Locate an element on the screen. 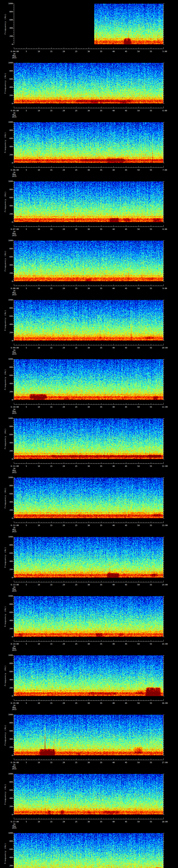 The height and width of the screenshot is (868, 178). y-tick-label: 0 is located at coordinates (9, 103).